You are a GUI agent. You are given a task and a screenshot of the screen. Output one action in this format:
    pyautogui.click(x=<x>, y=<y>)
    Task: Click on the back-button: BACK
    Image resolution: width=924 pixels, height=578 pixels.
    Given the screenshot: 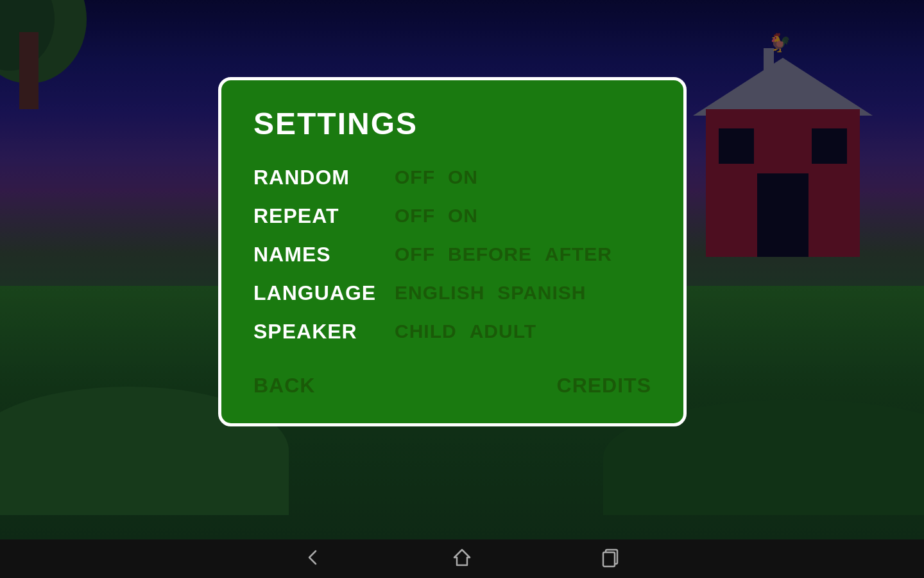 What is the action you would take?
    pyautogui.click(x=284, y=385)
    